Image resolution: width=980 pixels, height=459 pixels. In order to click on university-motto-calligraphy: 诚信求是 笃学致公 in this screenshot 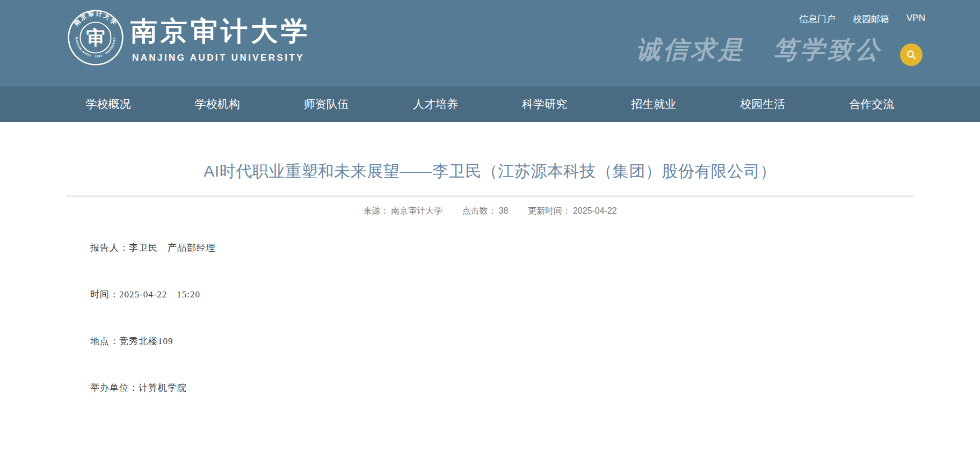, I will do `click(759, 50)`.